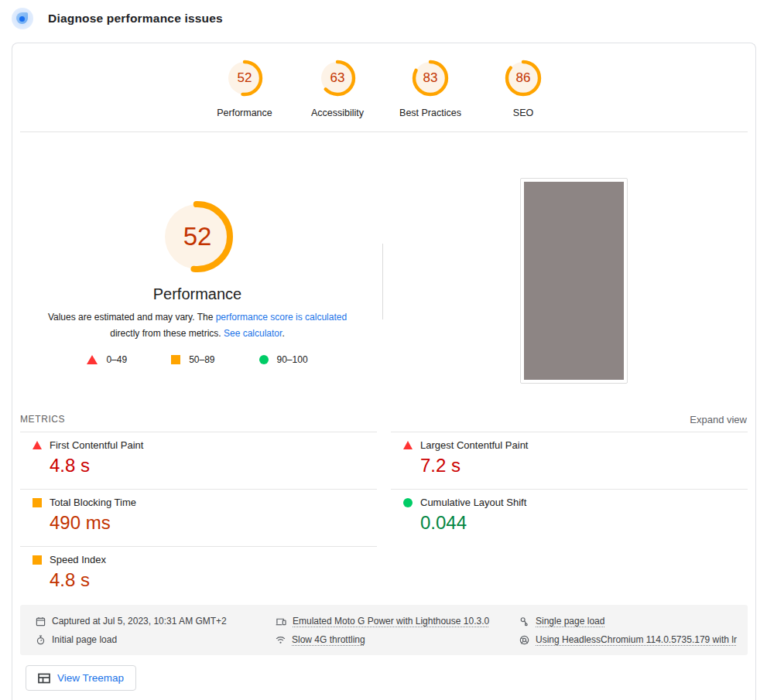 This screenshot has height=700, width=767. Describe the element at coordinates (337, 78) in the screenshot. I see `accessibility-gauge: 63` at that location.